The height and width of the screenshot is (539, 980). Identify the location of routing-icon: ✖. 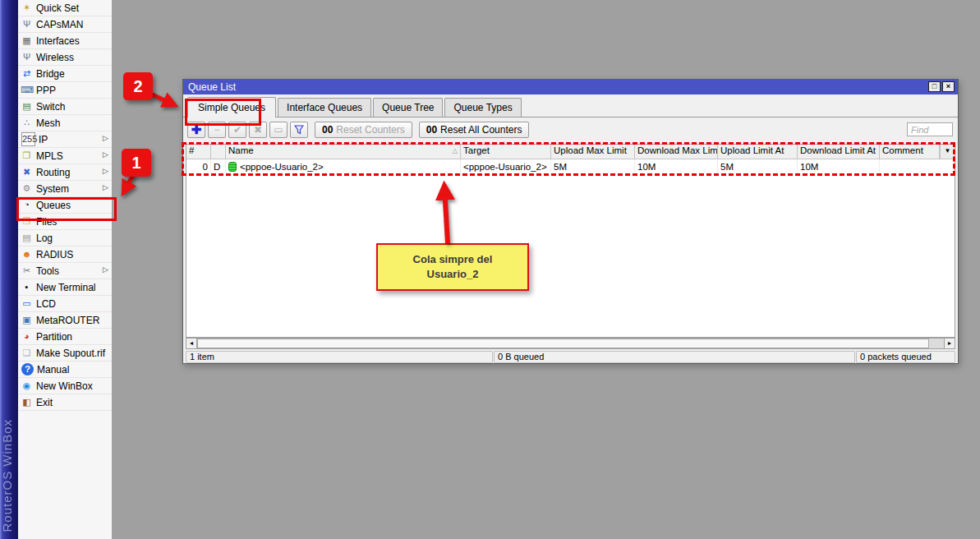
(26, 173).